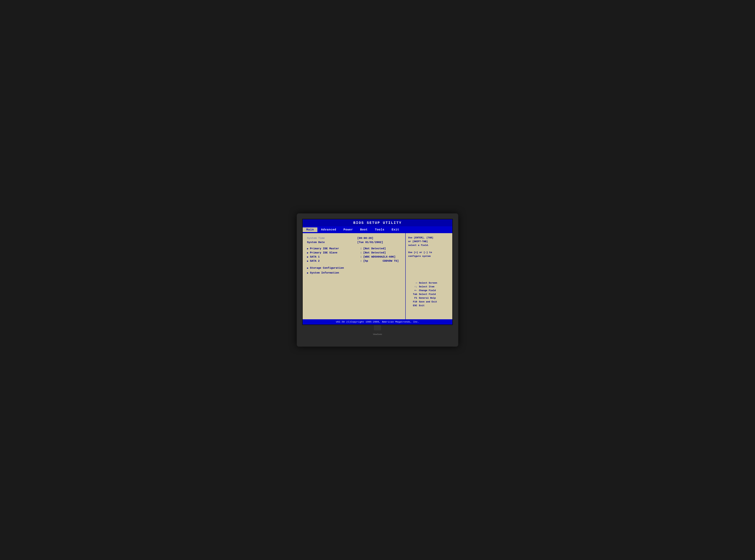 The height and width of the screenshot is (560, 755). Describe the element at coordinates (378, 328) in the screenshot. I see `monitor-stand` at that location.